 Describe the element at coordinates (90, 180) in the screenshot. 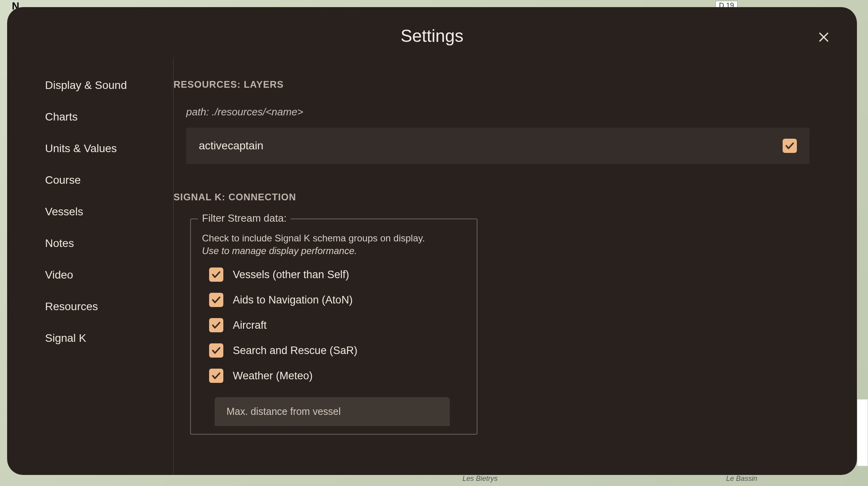

I see `sidebar-item-course: Course` at that location.